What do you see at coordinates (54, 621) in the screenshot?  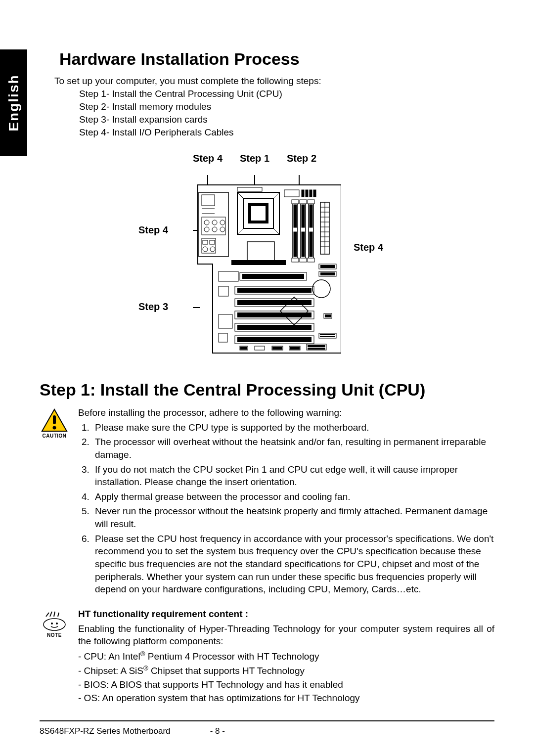 I see `note-hand-icon` at bounding box center [54, 621].